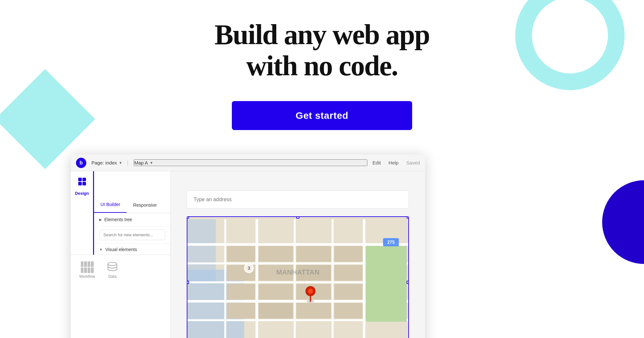 Image resolution: width=644 pixels, height=338 pixels. Describe the element at coordinates (132, 234) in the screenshot. I see `sidebar-content: ▶ Elements tree ▼ Visual elements` at that location.